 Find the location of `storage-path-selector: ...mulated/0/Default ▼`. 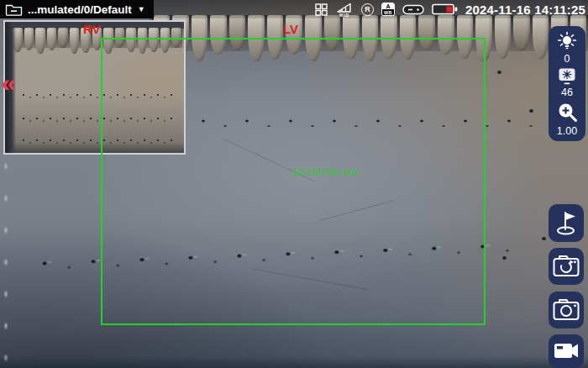

storage-path-selector: ...mulated/0/Default ▼ is located at coordinates (77, 9).